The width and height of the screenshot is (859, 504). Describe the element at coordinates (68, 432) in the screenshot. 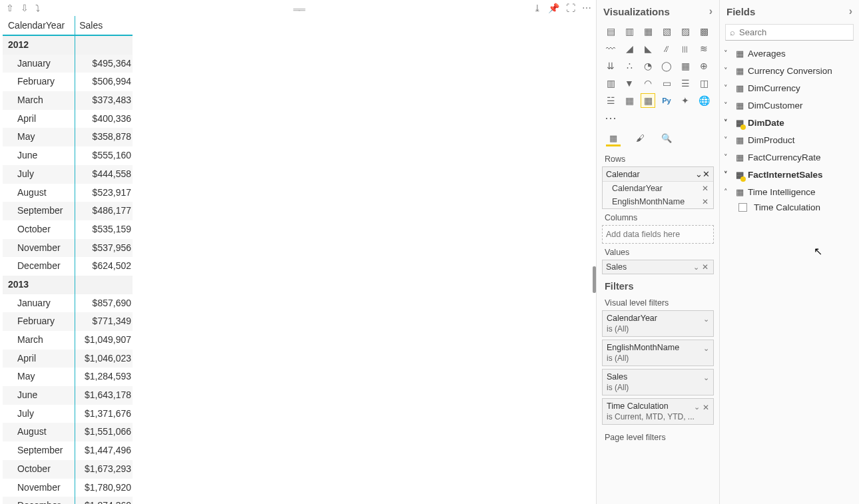

I see `matrix-month-row: August$1,551,066` at that location.